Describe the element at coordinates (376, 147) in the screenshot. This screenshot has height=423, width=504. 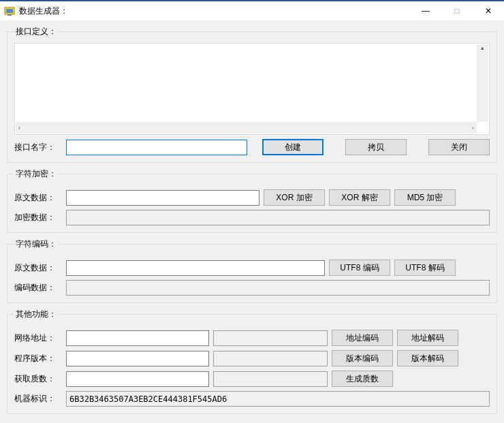
I see `copy-button: 拷贝` at that location.